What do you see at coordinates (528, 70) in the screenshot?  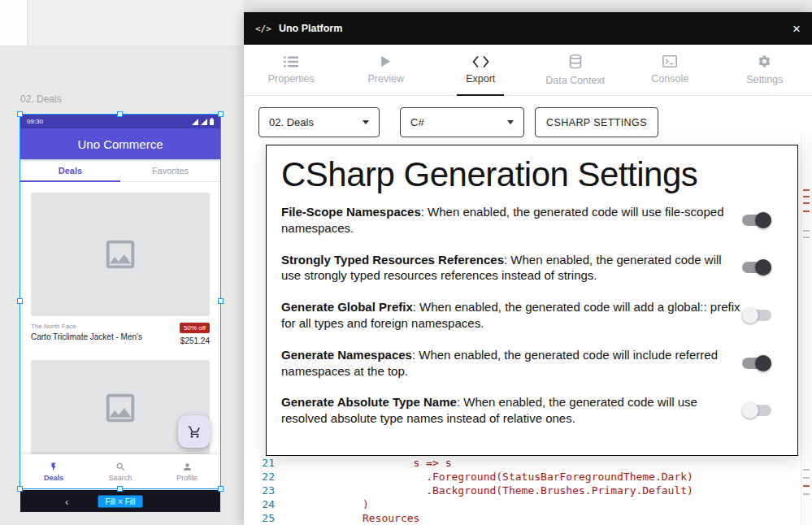 I see `panel-tab-bar: Properties Preview Export Data Context C…` at bounding box center [528, 70].